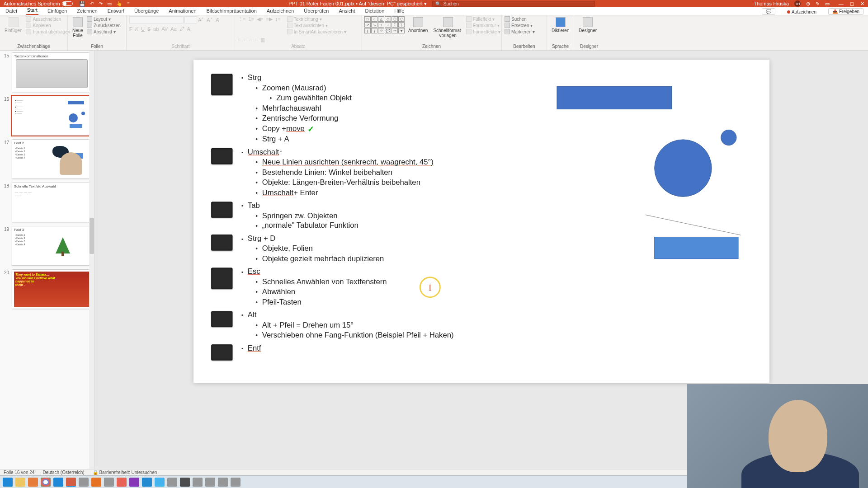 The image size is (868, 488). Describe the element at coordinates (58, 482) in the screenshot. I see `taskbar-outlook-icon` at that location.